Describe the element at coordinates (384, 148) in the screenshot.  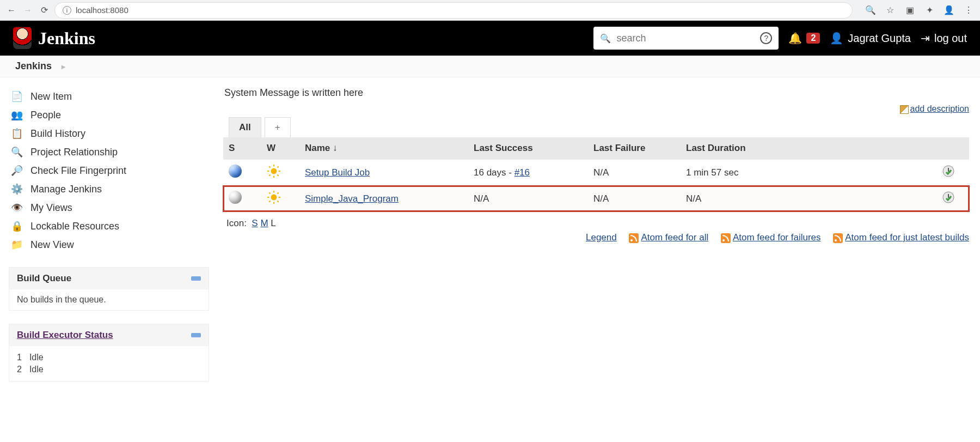
I see `col-name: Name ↓` at that location.